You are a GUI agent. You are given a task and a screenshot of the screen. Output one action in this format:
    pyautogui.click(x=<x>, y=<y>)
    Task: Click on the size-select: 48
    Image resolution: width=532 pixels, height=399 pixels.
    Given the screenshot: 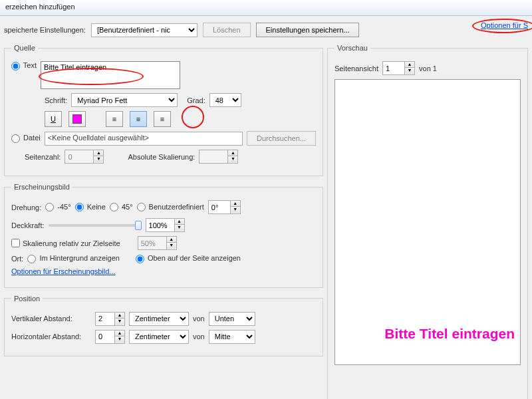 What is the action you would take?
    pyautogui.click(x=225, y=100)
    